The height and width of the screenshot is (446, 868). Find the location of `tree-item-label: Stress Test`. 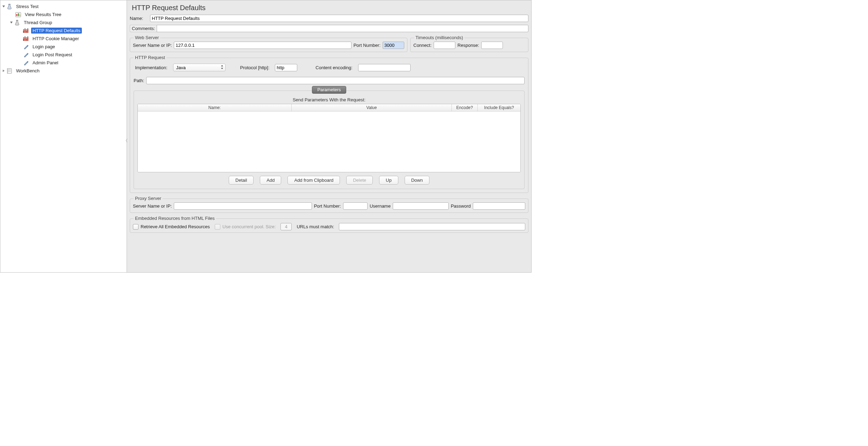

tree-item-label: Stress Test is located at coordinates (27, 6).